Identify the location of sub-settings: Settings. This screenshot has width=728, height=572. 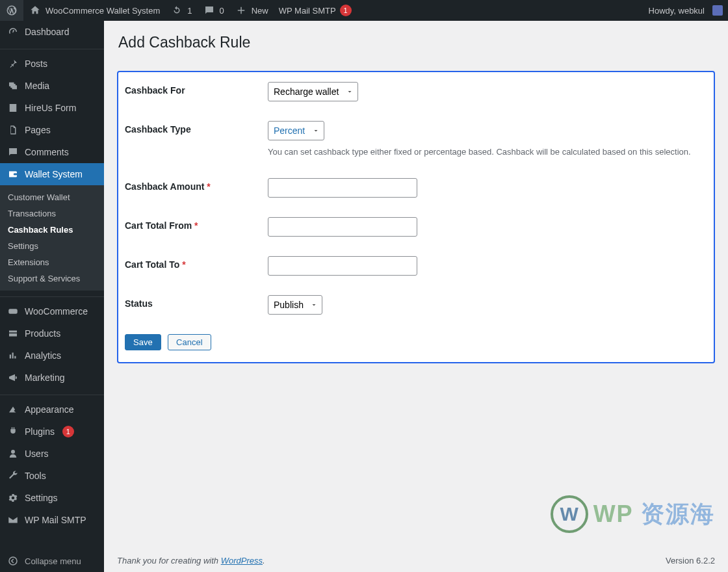
(52, 246).